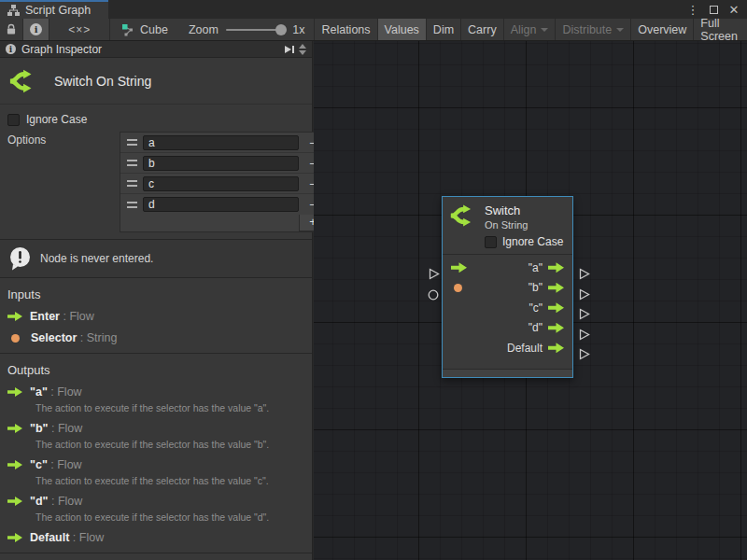 This screenshot has width=747, height=560. I want to click on enter-port-icon, so click(459, 267).